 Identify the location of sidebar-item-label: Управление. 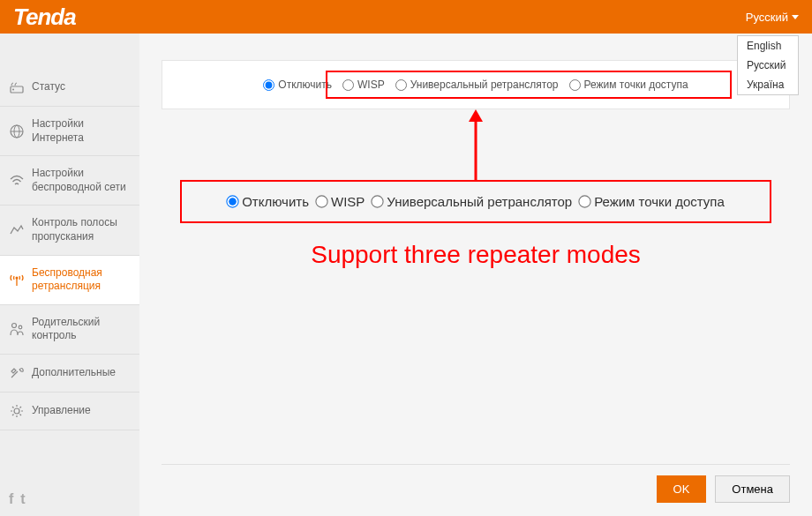
(62, 411).